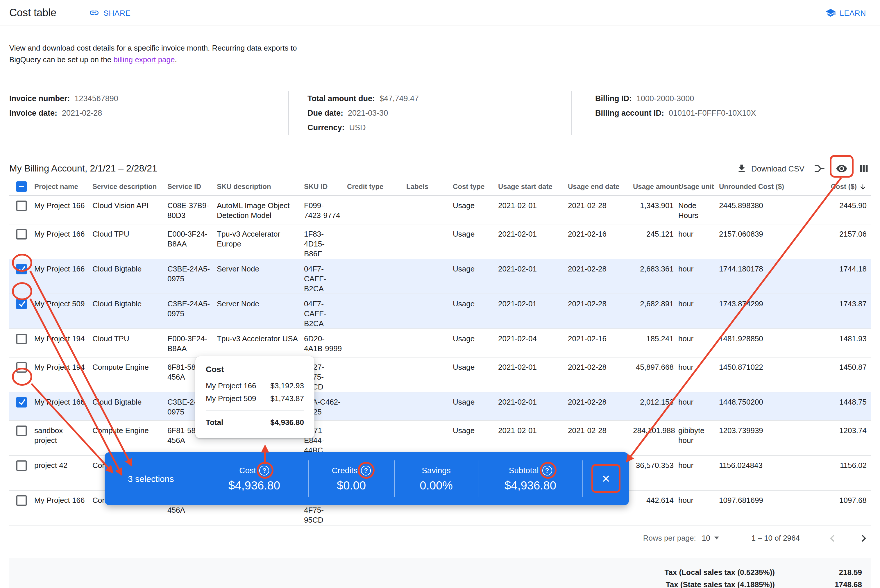 This screenshot has height=588, width=880. Describe the element at coordinates (613, 98) in the screenshot. I see `invoice-field-label: Billing ID:` at that location.